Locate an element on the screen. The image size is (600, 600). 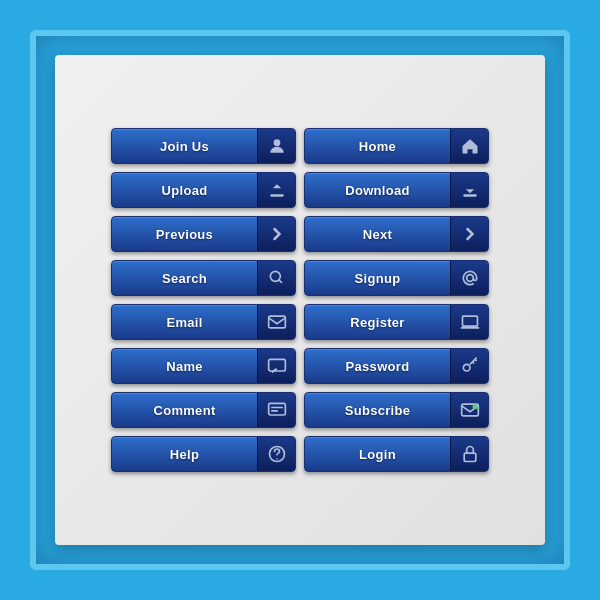
next-button: Next is located at coordinates (396, 234).